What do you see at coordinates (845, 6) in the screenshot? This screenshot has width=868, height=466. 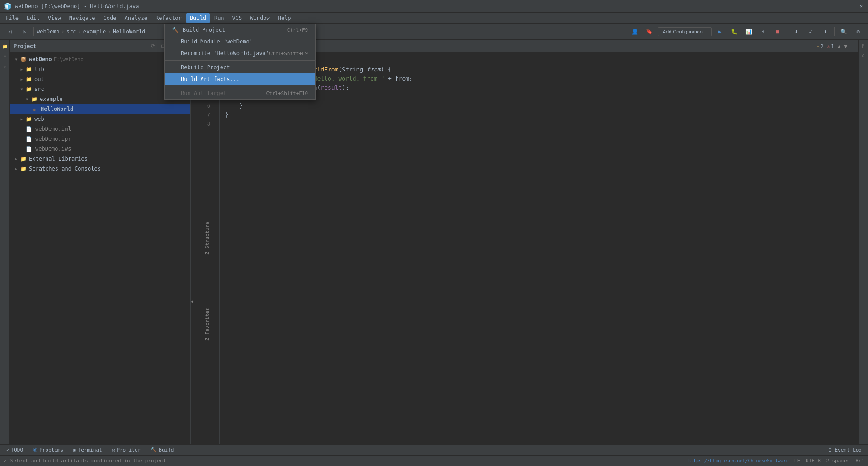 I see `minimize-button: ─` at bounding box center [845, 6].